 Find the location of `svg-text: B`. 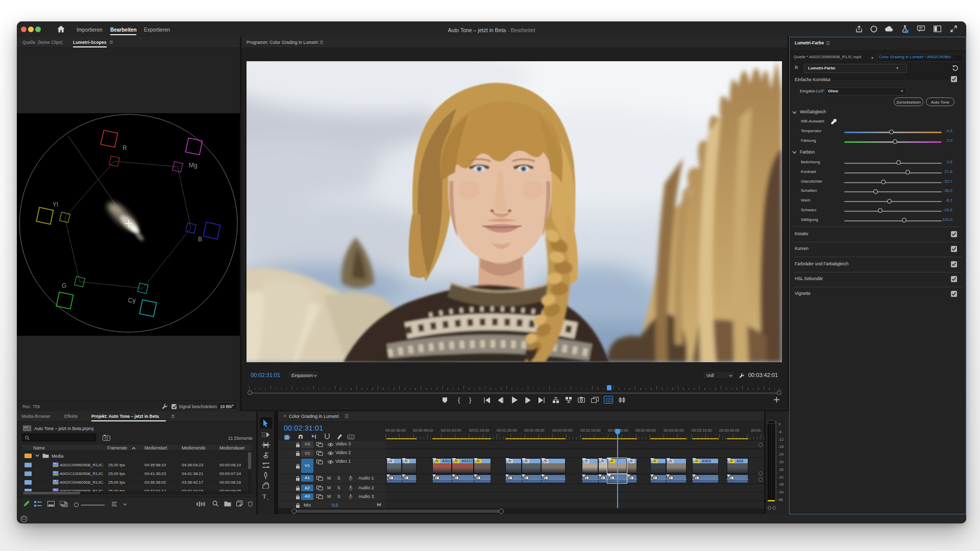

svg-text: B is located at coordinates (200, 239).